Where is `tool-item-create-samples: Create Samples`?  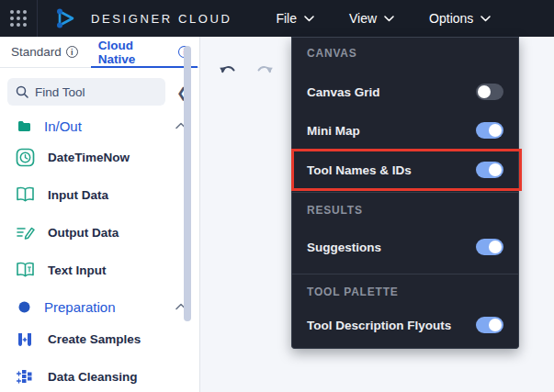
tool-item-create-samples: Create Samples is located at coordinates (99, 340).